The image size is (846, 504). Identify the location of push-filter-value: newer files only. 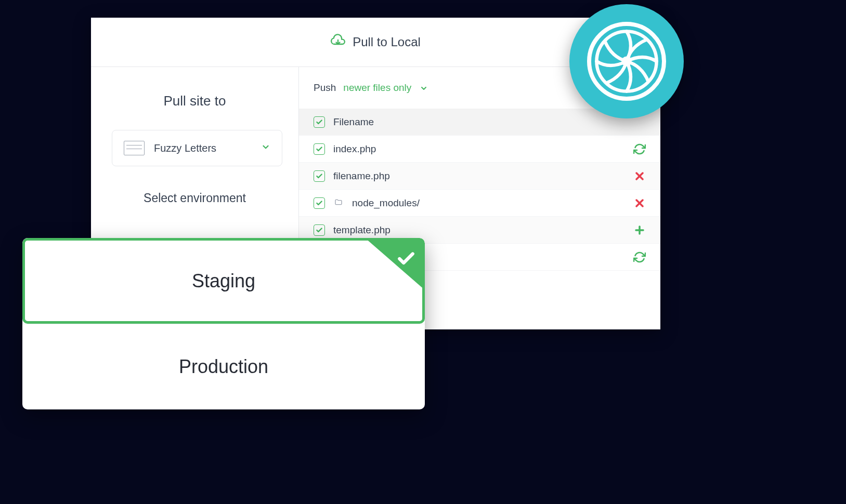
(378, 88).